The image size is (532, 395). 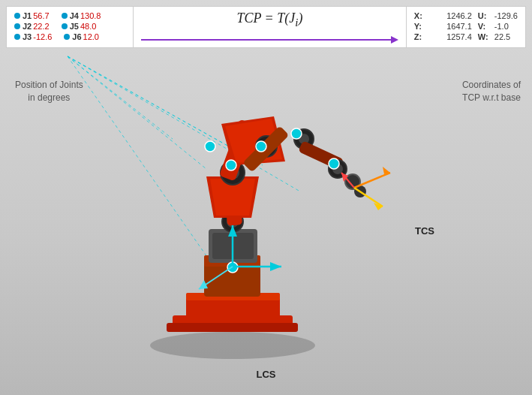 I want to click on joint-j6: J6 12.0, so click(x=81, y=37).